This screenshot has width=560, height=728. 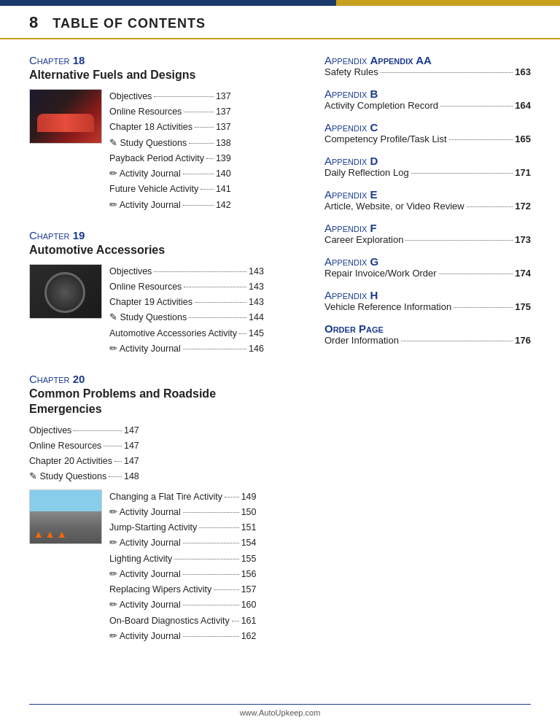 What do you see at coordinates (34, 23) in the screenshot?
I see `page-number: 8` at bounding box center [34, 23].